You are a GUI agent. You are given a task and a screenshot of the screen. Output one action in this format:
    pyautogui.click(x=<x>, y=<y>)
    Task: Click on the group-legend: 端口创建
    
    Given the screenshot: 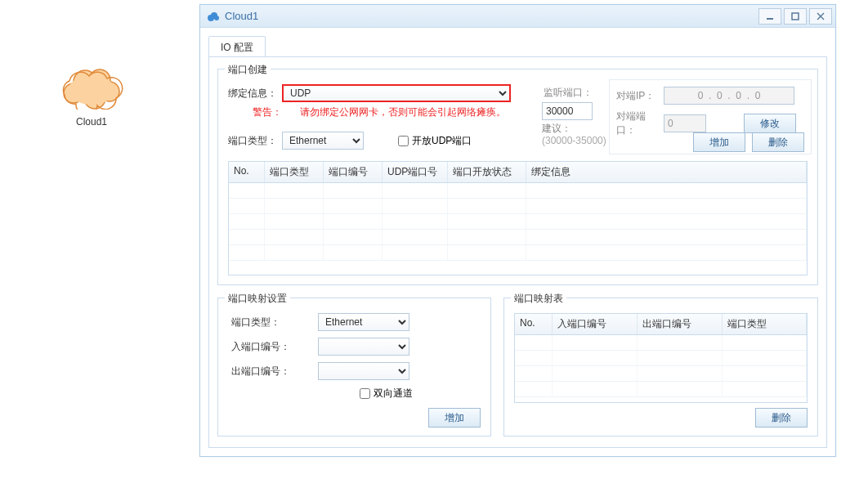 What is the action you would take?
    pyautogui.click(x=248, y=70)
    